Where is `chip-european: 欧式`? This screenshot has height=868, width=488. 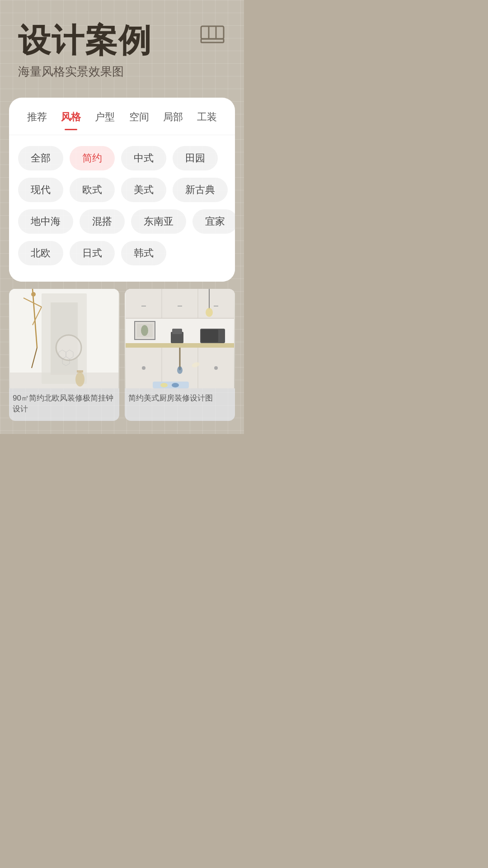 chip-european: 欧式 is located at coordinates (92, 190).